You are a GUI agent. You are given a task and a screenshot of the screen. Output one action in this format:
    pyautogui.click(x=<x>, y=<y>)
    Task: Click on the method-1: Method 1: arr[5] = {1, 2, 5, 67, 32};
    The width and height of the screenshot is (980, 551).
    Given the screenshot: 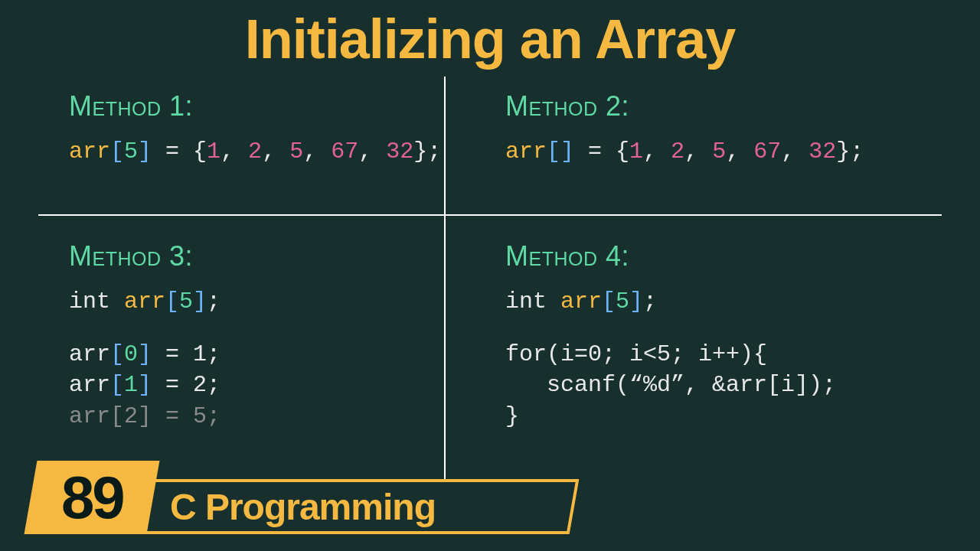 What is the action you would take?
    pyautogui.click(x=222, y=122)
    